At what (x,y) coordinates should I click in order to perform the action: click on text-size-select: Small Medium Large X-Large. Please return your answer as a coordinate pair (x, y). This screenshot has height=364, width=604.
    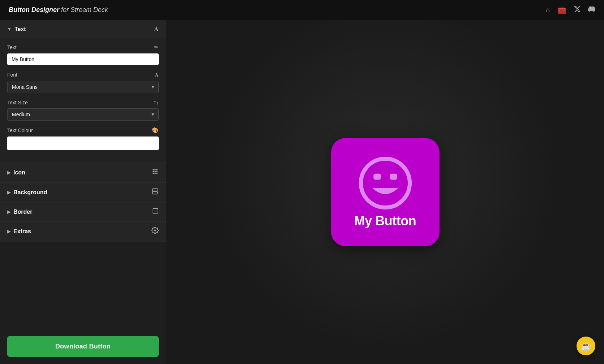
    Looking at the image, I should click on (83, 114).